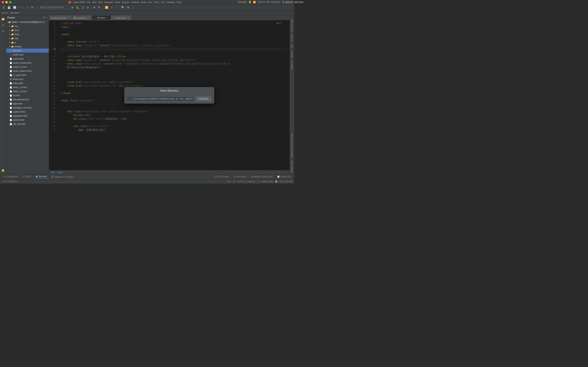 The image size is (588, 367). I want to click on sidebar-key-promoter: Key Promoter, so click(292, 25).